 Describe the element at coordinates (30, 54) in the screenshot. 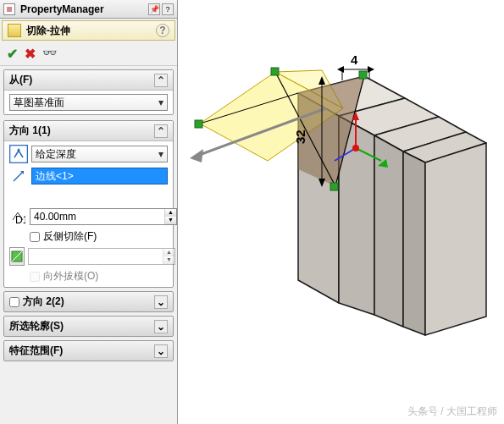

I see `cancel-button: ✖` at that location.